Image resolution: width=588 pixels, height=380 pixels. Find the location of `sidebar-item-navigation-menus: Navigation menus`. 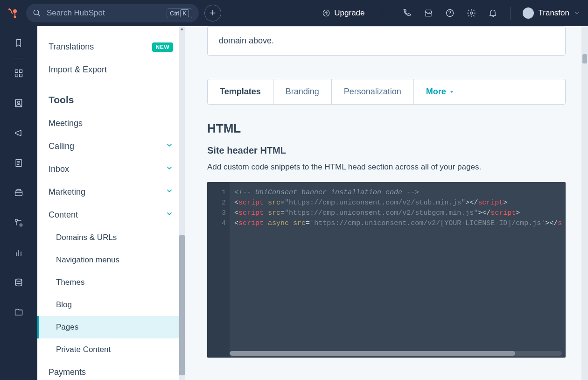

sidebar-item-navigation-menus: Navigation menus is located at coordinates (111, 260).